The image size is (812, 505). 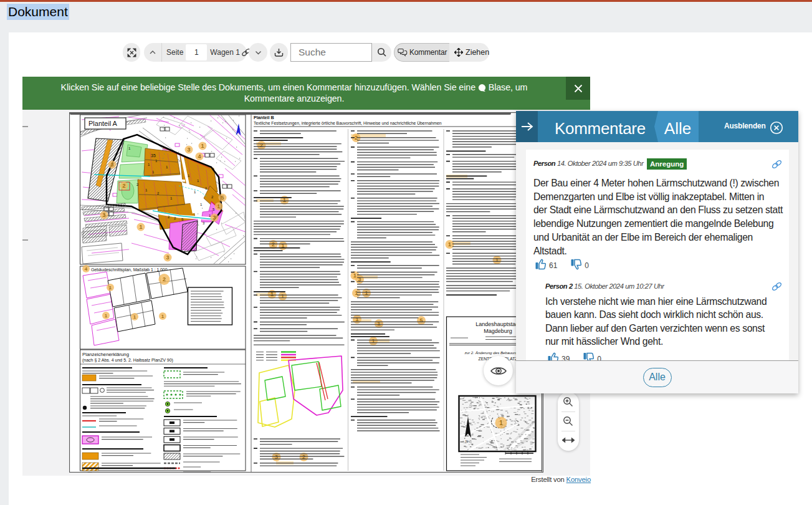 What do you see at coordinates (467, 441) in the screenshot?
I see `svg-text: N` at bounding box center [467, 441].